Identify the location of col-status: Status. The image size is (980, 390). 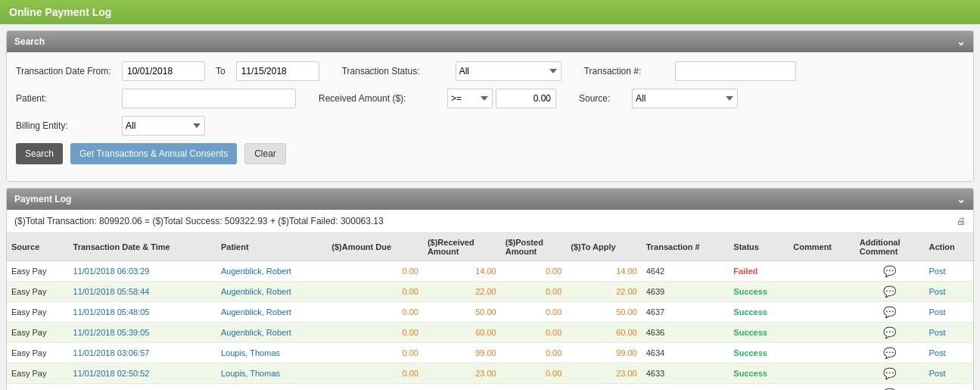
(758, 247).